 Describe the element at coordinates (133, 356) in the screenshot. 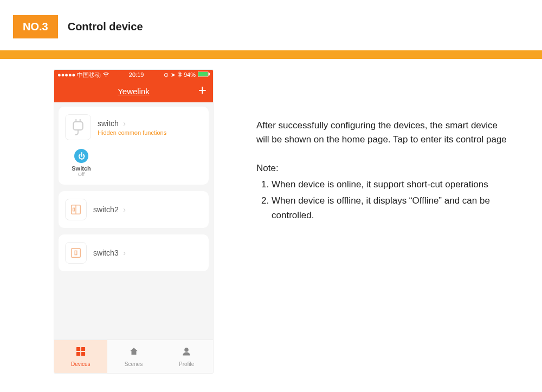

I see `tab-bar: Devices Scenes Profile` at that location.